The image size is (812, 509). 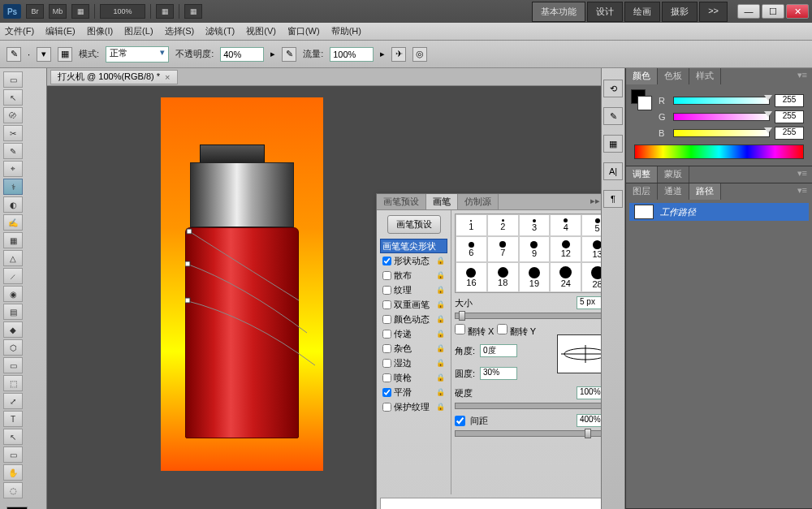 What do you see at coordinates (114, 77) in the screenshot?
I see `document-tab: 打火机 @ 100%(RGB/8) * ×` at bounding box center [114, 77].